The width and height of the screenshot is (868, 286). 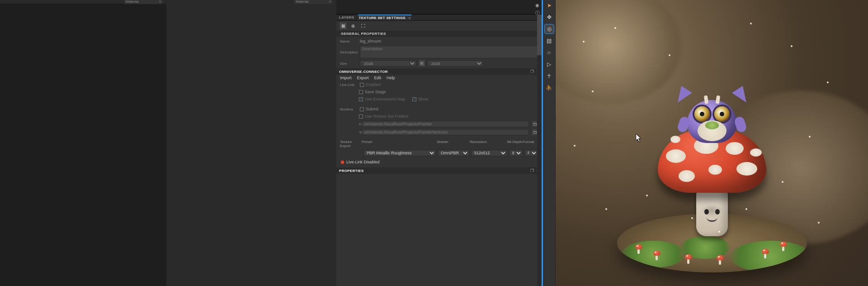 I want to click on omniverse-connector-titlebar: OMNIVERSE-CONNECTOR ❐ ×, so click(x=439, y=72).